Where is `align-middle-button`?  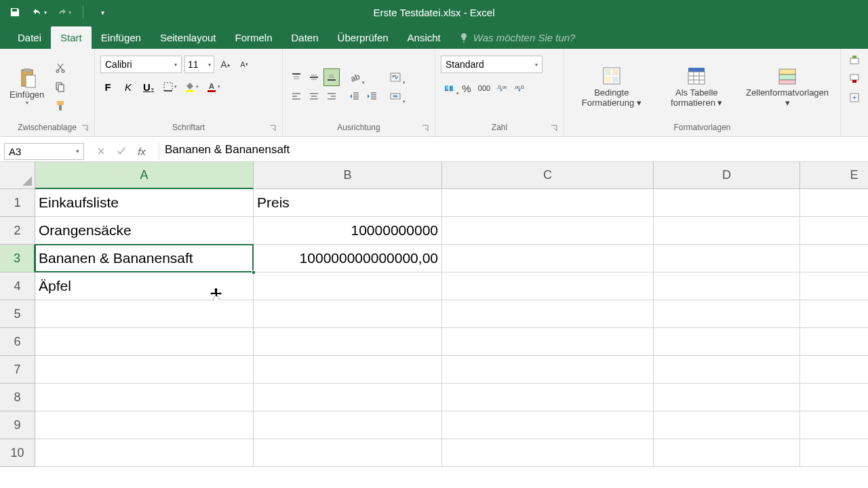 align-middle-button is located at coordinates (314, 77).